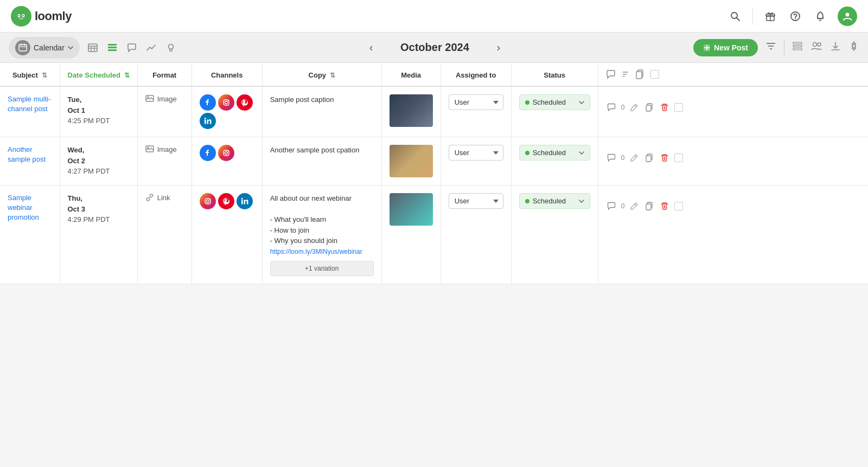 This screenshot has height=467, width=868. I want to click on prev-month-button: ‹, so click(371, 48).